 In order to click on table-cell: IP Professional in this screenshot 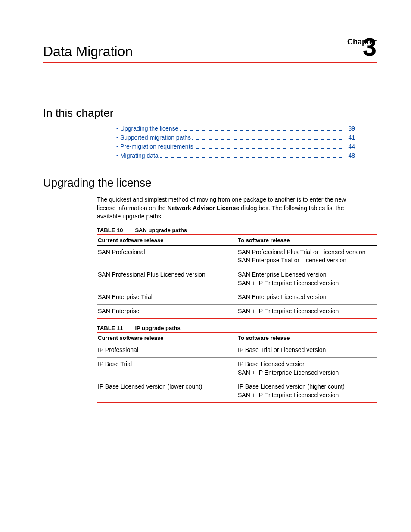, I will do `click(167, 351)`.